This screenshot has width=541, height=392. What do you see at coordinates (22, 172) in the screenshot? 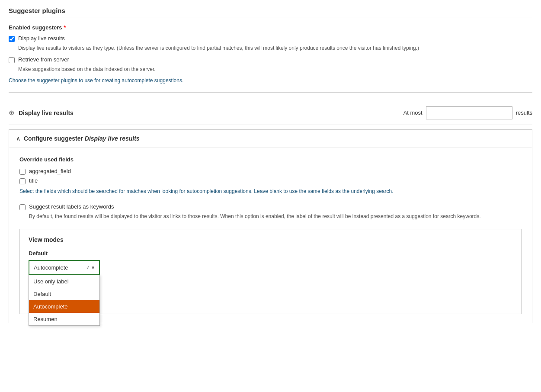
I see `aggregated-field-checkbox` at bounding box center [22, 172].